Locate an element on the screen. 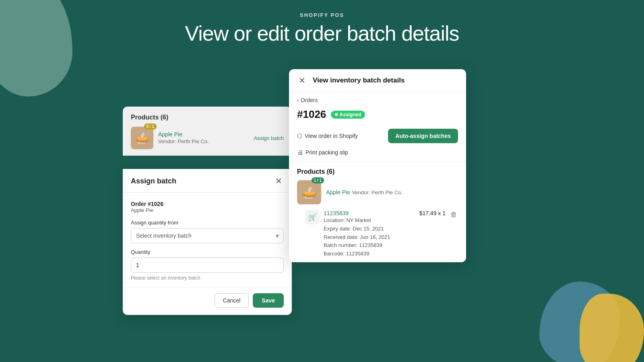 The width and height of the screenshot is (644, 362). assign-modal-close-button: ✕ is located at coordinates (279, 181).